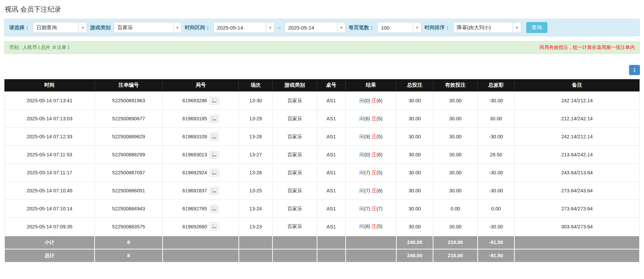 Image resolution: width=644 pixels, height=279 pixels. Describe the element at coordinates (129, 137) in the screenshot. I see `cell-bet-id: 522500889629` at that location.